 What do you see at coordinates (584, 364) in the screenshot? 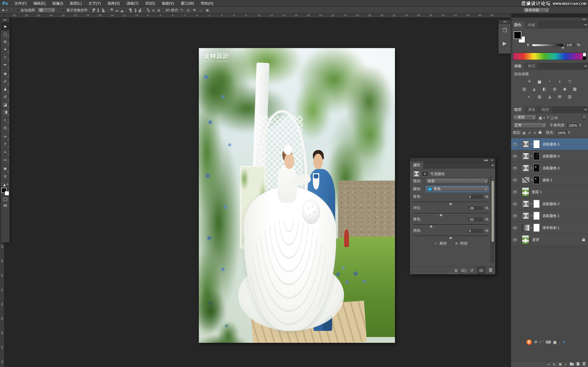
I see `delete-layer` at bounding box center [584, 364].